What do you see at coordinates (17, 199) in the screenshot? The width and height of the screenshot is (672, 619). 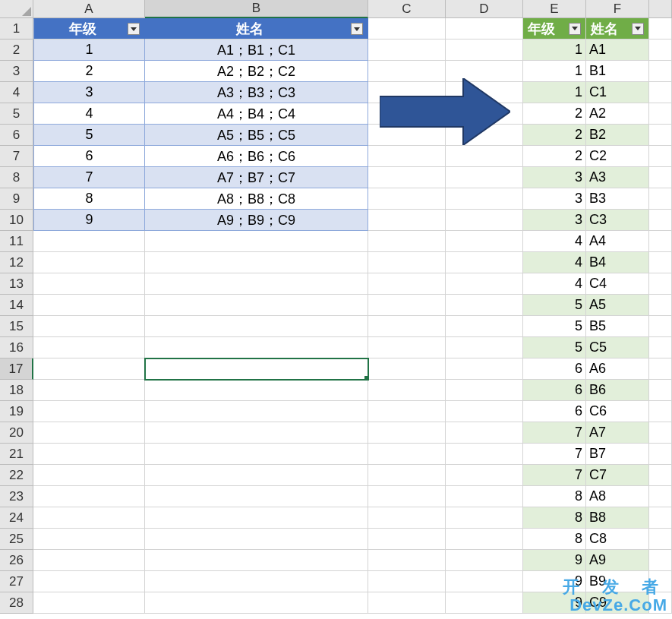 I see `row-header-9: 9` at bounding box center [17, 199].